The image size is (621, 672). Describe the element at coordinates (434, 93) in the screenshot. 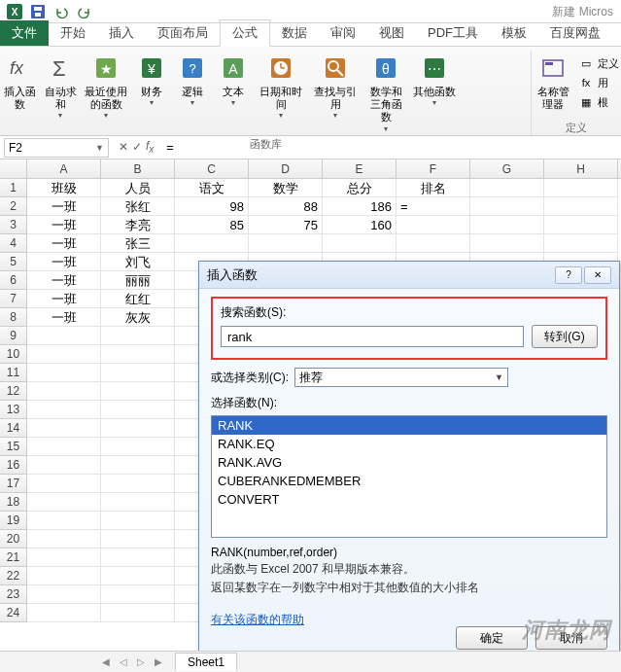

I see `more-functions-button: ⋯ 其他函数▾` at that location.